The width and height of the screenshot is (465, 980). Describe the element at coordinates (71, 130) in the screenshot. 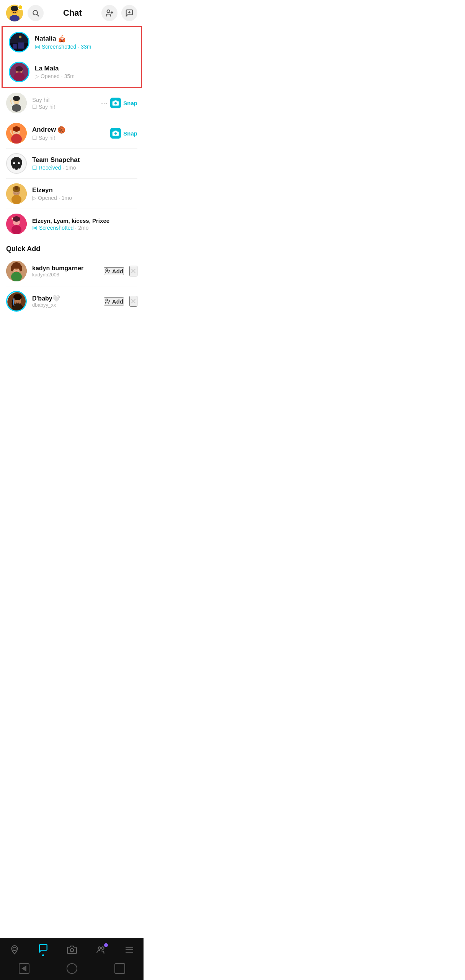

I see `andrew-name: Andrew 🏀` at that location.